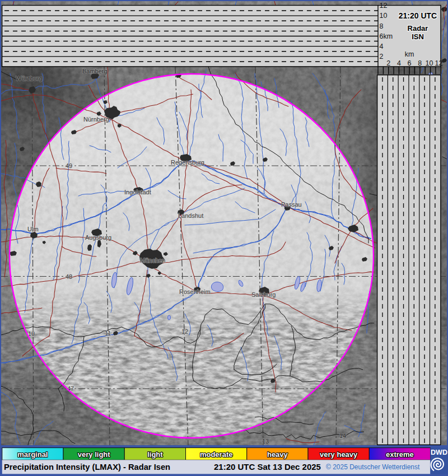 Image resolution: width=448 pixels, height=476 pixels. What do you see at coordinates (216, 455) in the screenshot?
I see `svg-text: moderate` at bounding box center [216, 455].